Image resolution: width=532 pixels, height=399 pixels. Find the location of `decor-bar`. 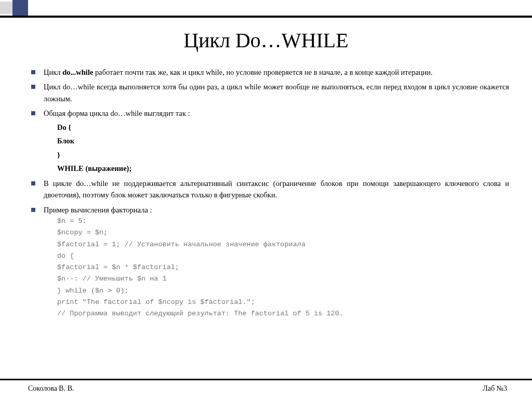

decor-bar is located at coordinates (266, 17).